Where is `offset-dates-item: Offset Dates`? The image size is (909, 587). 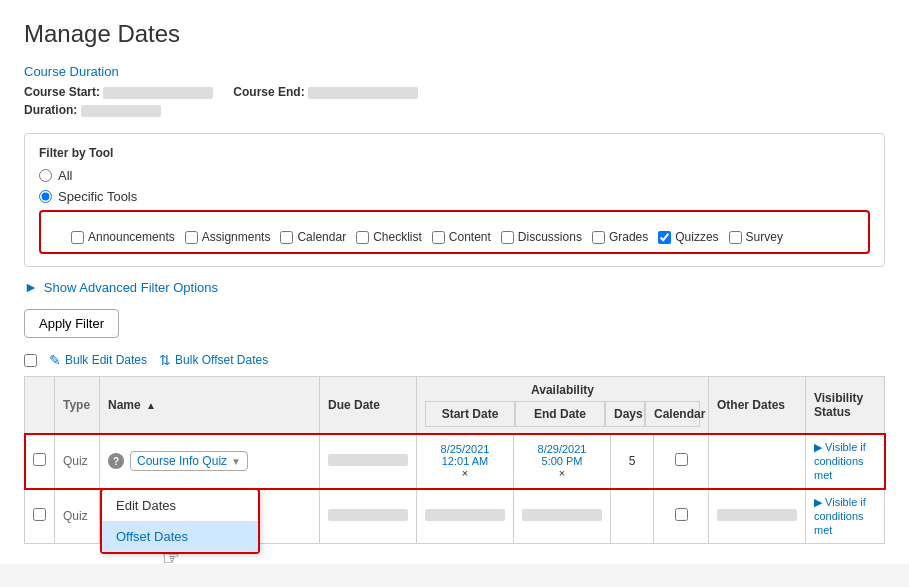 offset-dates-item: Offset Dates is located at coordinates (180, 536).